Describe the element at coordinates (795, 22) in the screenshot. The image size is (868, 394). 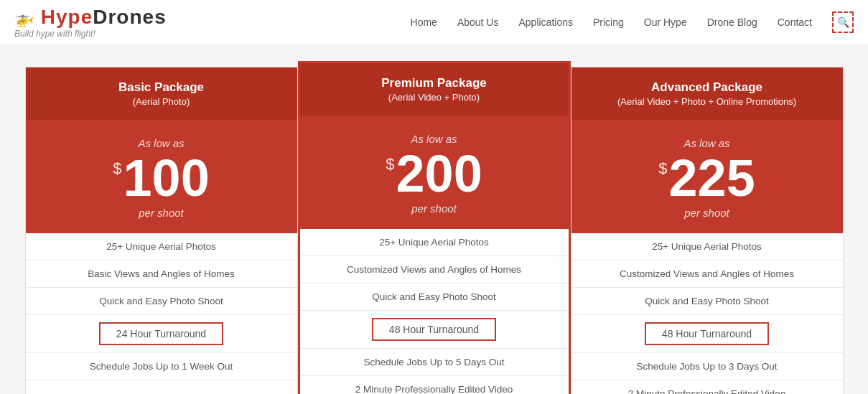
I see `nav-contact: Contact` at that location.